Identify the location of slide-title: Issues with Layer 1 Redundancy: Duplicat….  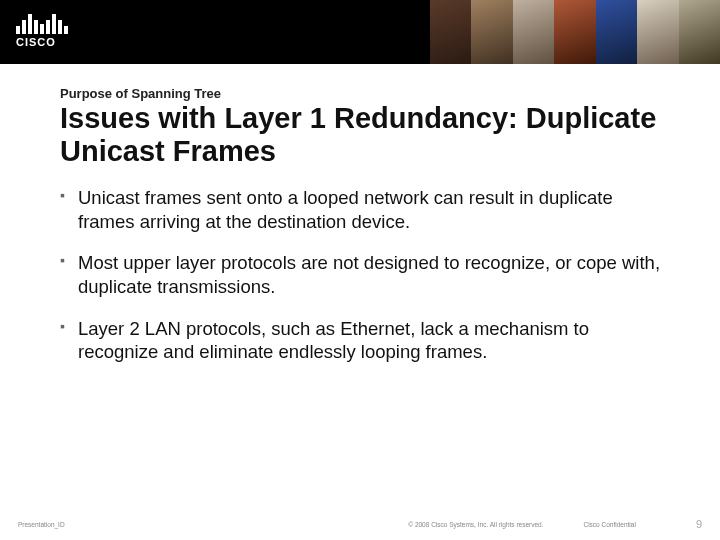
(360, 136).